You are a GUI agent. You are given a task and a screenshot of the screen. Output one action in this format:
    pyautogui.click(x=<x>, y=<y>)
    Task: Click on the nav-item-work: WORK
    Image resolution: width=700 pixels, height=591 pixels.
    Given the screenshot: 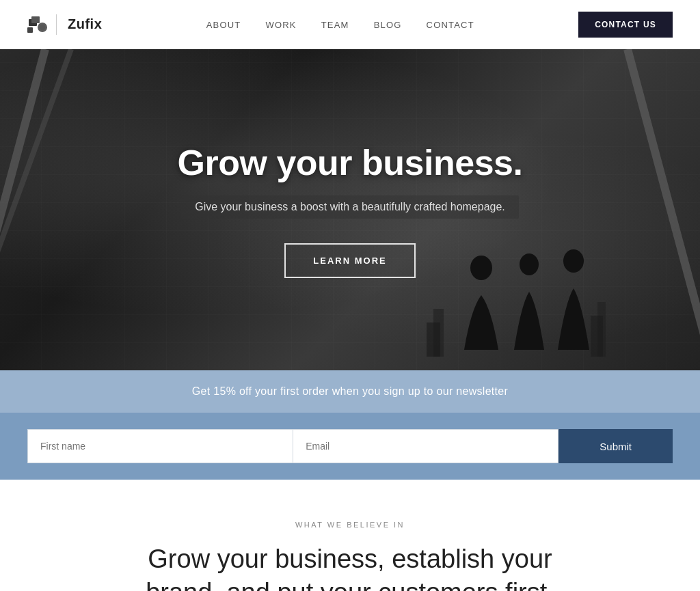 What is the action you would take?
    pyautogui.click(x=280, y=25)
    